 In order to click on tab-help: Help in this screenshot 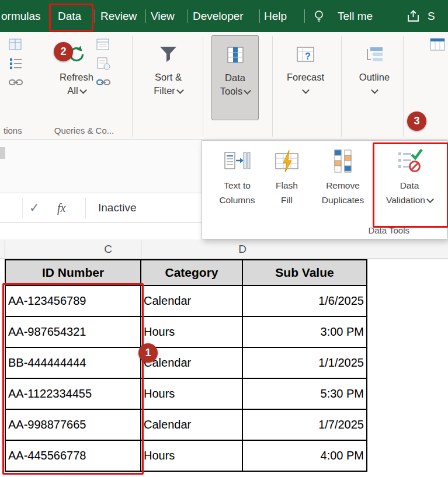, I will do `click(276, 16)`.